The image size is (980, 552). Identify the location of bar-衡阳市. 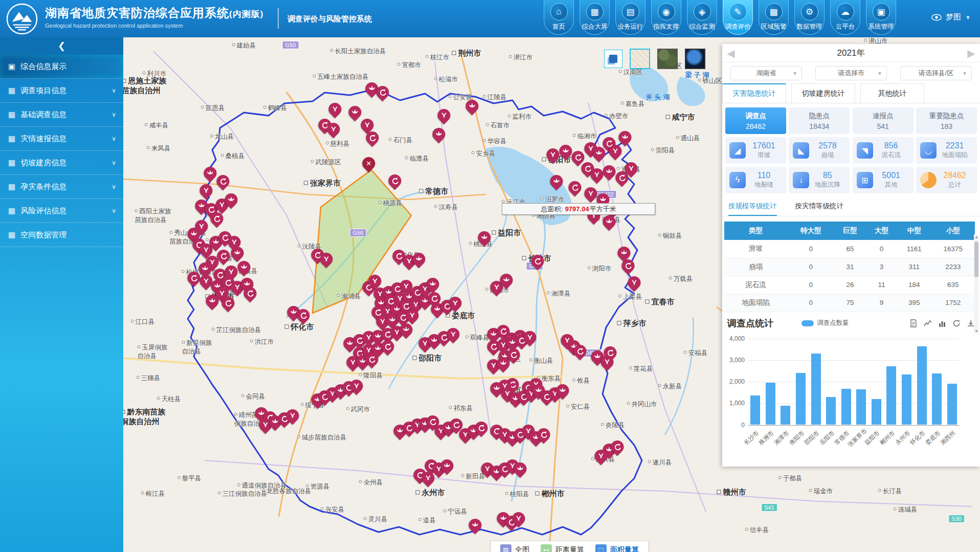
(801, 399).